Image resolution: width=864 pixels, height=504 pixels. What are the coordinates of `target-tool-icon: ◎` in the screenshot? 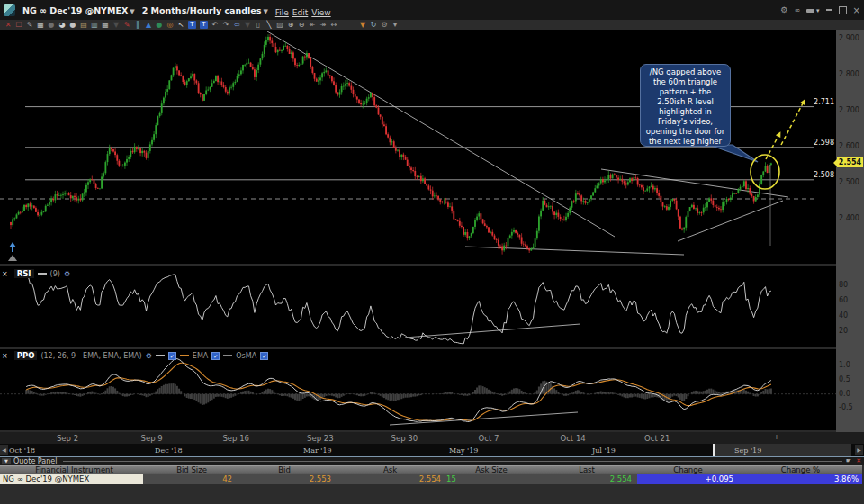 It's located at (170, 25).